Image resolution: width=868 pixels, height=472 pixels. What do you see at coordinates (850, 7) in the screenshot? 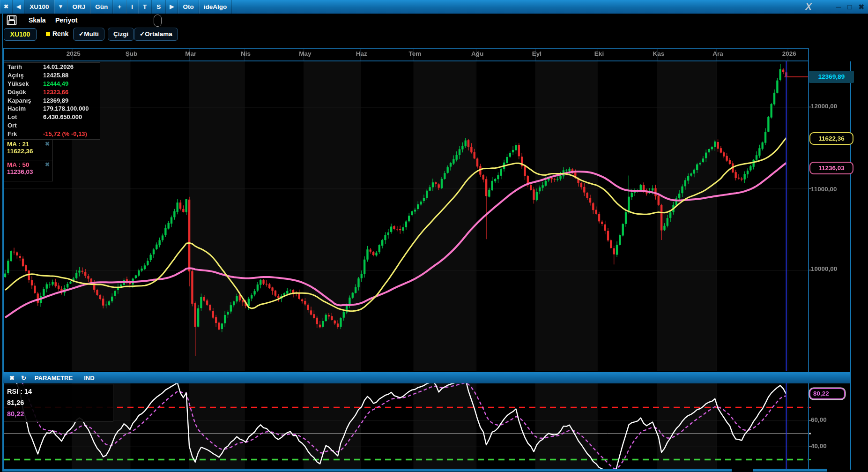
I see `maximize-icon: □` at bounding box center [850, 7].